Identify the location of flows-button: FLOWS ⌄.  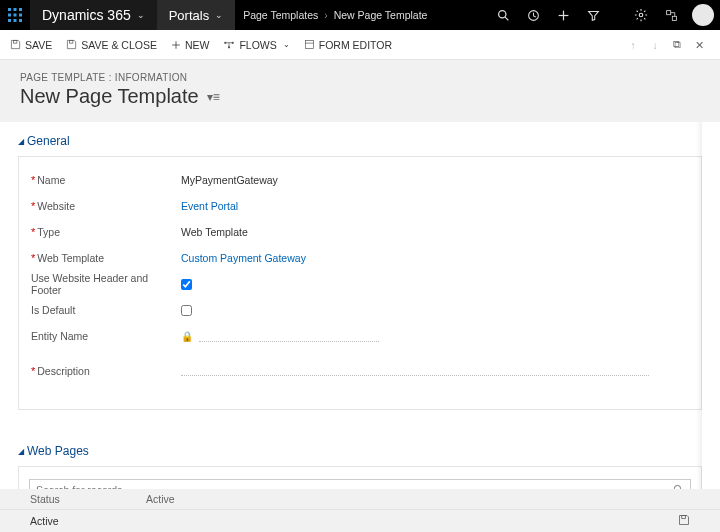
(256, 45).